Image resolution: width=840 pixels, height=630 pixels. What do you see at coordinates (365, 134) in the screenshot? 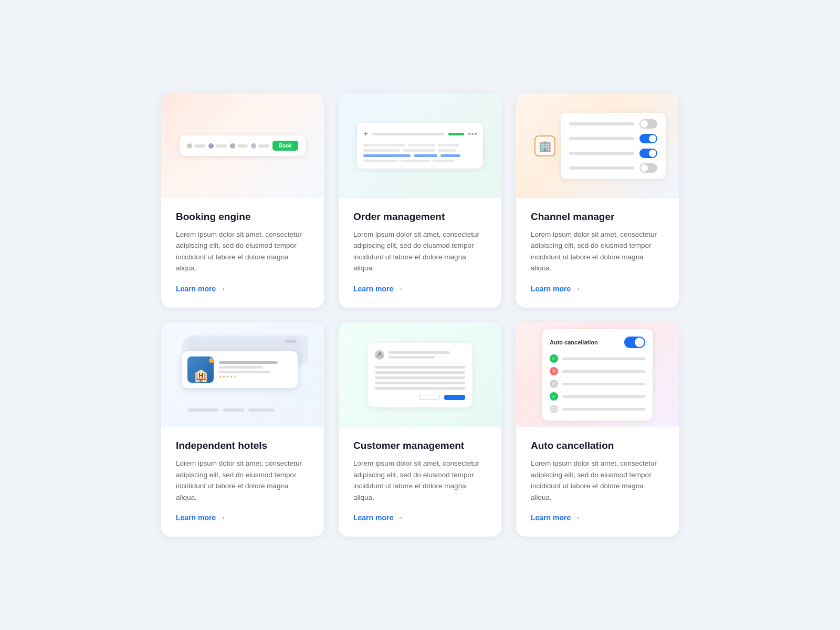
I see `plus-icon: +` at bounding box center [365, 134].